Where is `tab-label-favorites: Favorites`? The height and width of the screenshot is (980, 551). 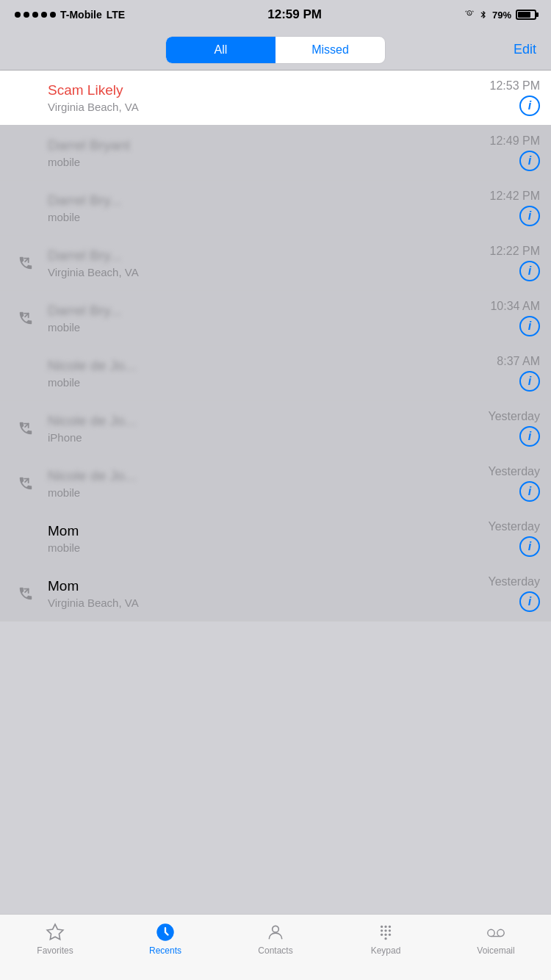
tab-label-favorites: Favorites is located at coordinates (54, 951).